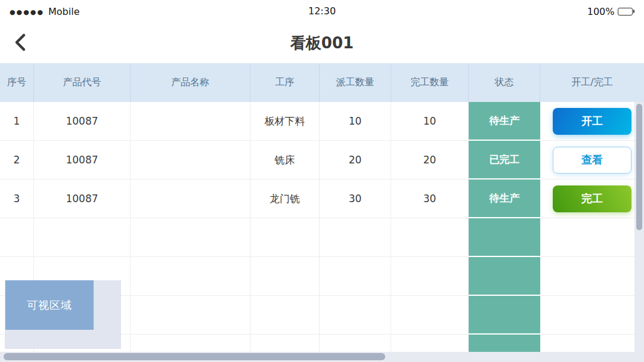 The height and width of the screenshot is (362, 644). What do you see at coordinates (592, 160) in the screenshot?
I see `action-button: 查看` at bounding box center [592, 160].